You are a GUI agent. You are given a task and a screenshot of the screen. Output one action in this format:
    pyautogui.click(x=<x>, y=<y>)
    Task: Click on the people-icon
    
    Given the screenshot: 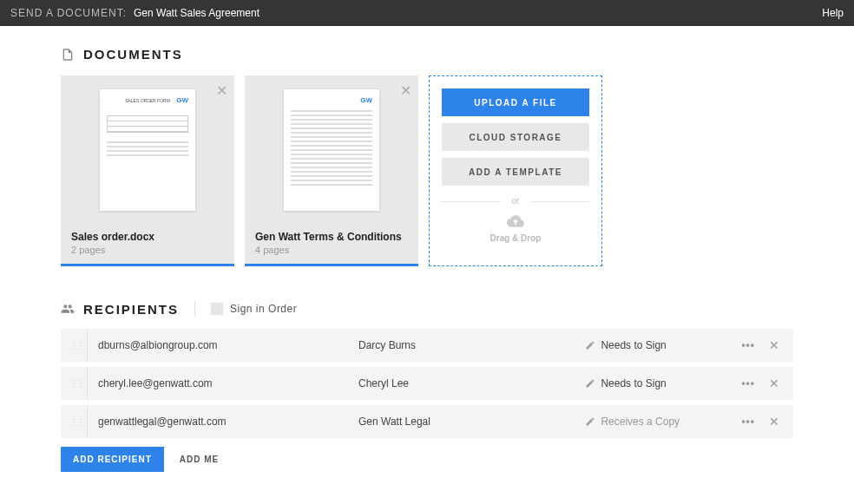 What is the action you would take?
    pyautogui.click(x=68, y=309)
    